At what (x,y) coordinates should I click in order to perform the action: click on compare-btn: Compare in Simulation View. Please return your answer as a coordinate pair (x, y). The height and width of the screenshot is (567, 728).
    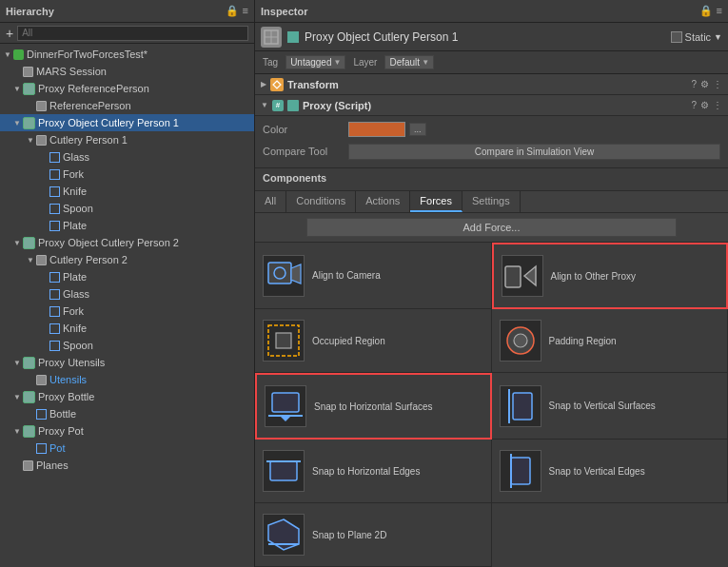
    Looking at the image, I should click on (535, 152).